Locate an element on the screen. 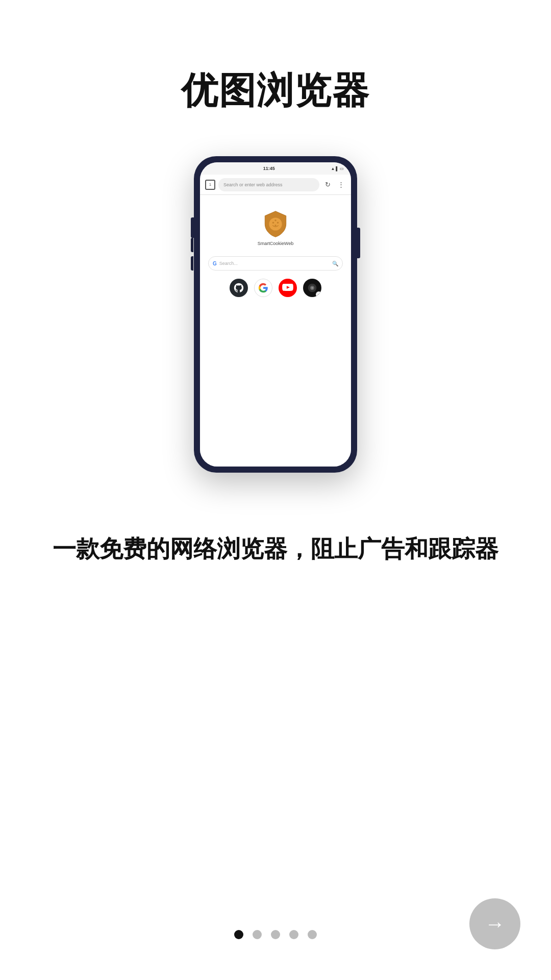 This screenshot has width=551, height=980. google-icon is located at coordinates (263, 288).